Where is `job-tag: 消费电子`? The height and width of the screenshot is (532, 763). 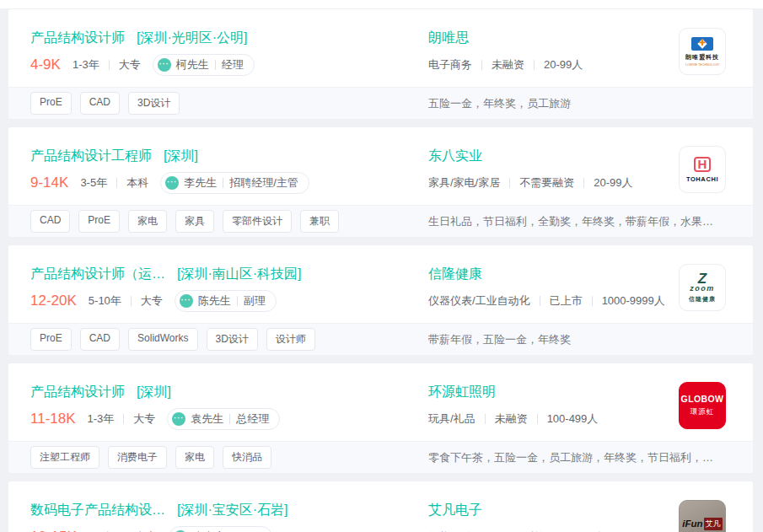
job-tag: 消费电子 is located at coordinates (137, 457).